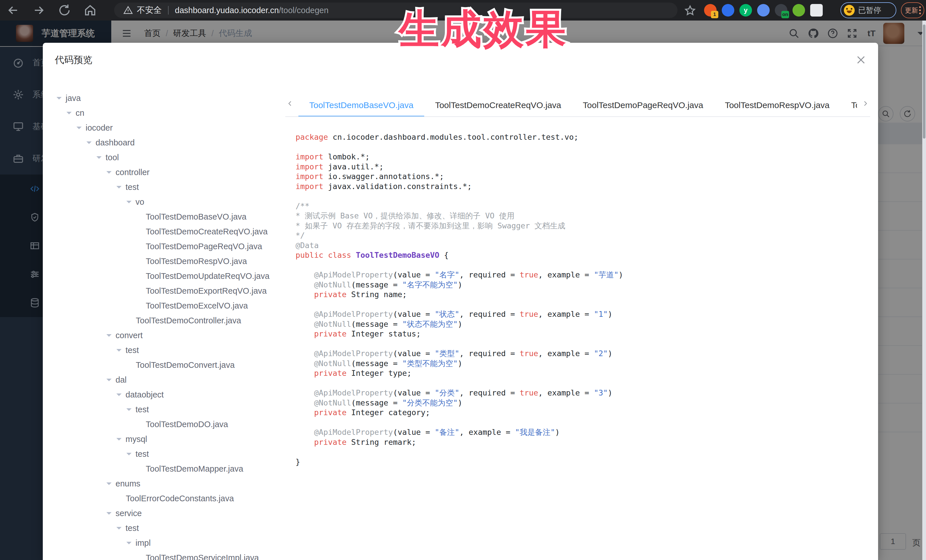  I want to click on code-line: @Data, so click(583, 246).